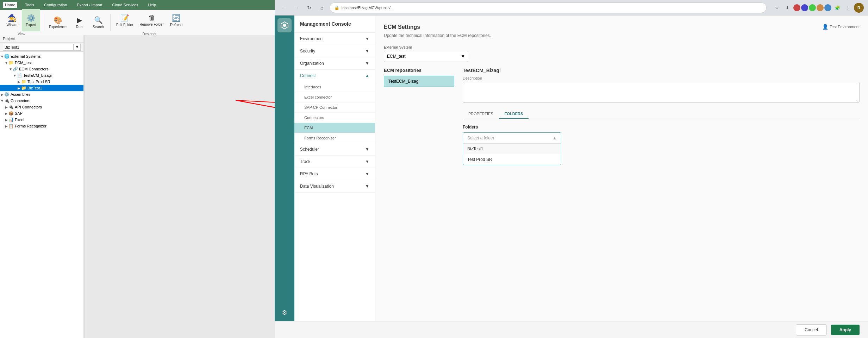 The image size is (868, 338). I want to click on tree-item-api-connectors: ▶ 🔌 API Connectors, so click(42, 107).